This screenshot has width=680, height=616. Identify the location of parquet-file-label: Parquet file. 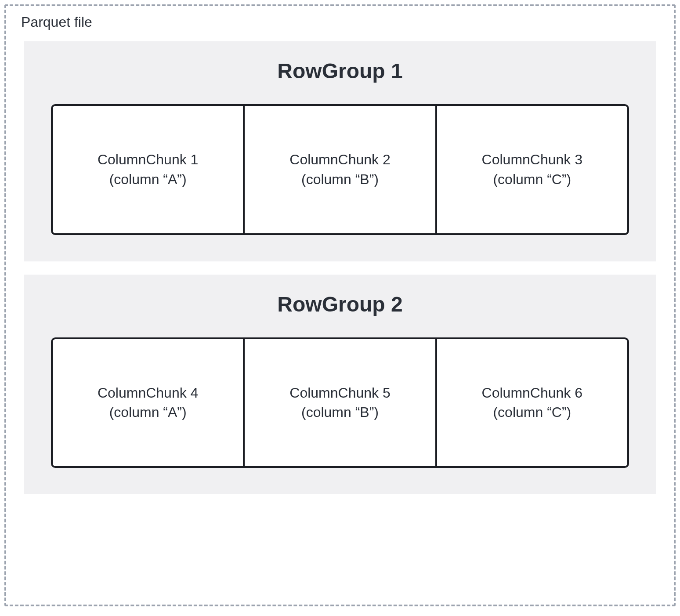
(57, 22).